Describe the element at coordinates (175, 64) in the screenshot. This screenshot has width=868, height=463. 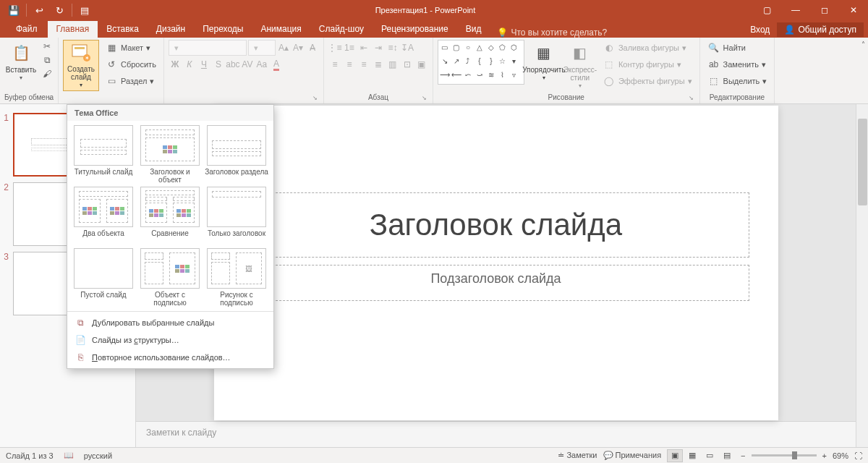
I see `bold-icon: Ж` at that location.